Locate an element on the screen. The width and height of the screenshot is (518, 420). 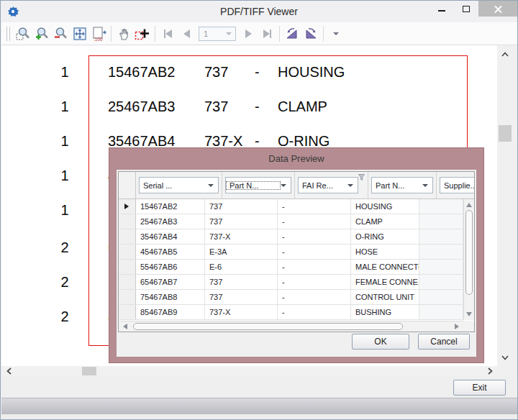
zoom-in-icon is located at coordinates (42, 34).